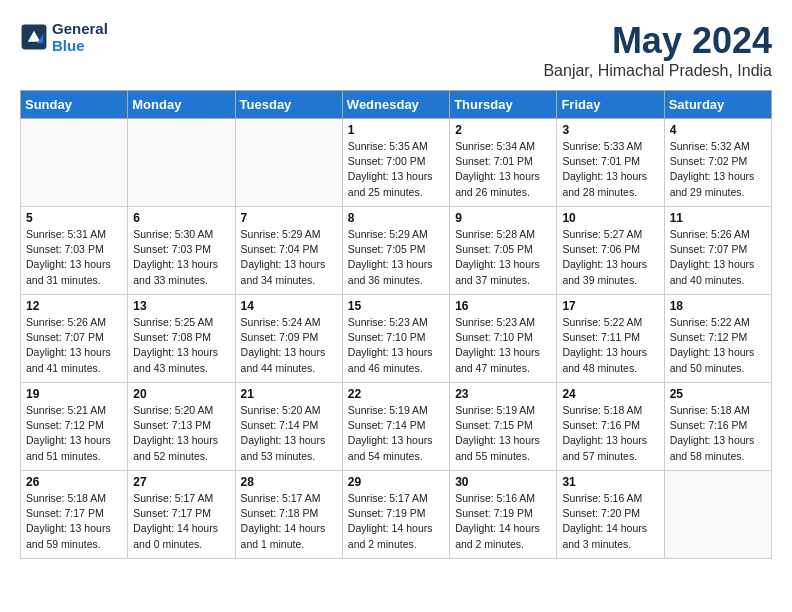  What do you see at coordinates (396, 258) in the screenshot?
I see `day-info: Sunrise: 5:29 AMSunset: 7:05 PMDaylight:…` at bounding box center [396, 258].